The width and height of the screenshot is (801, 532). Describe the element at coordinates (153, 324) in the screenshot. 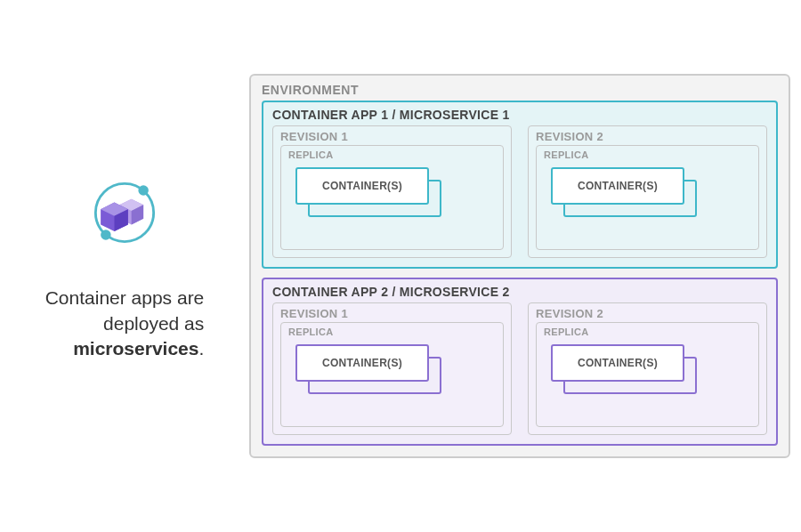

I see `caption-line2: deployed as` at that location.